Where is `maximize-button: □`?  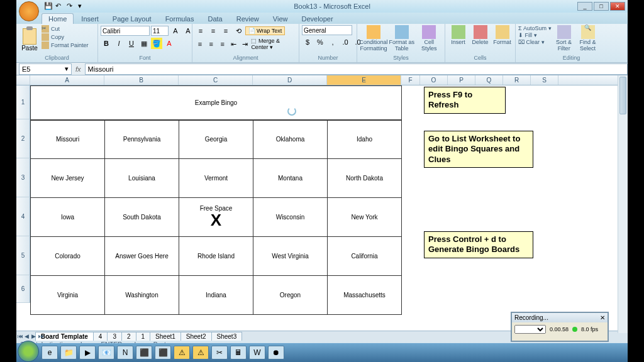
maximize-button: □ is located at coordinates (601, 6).